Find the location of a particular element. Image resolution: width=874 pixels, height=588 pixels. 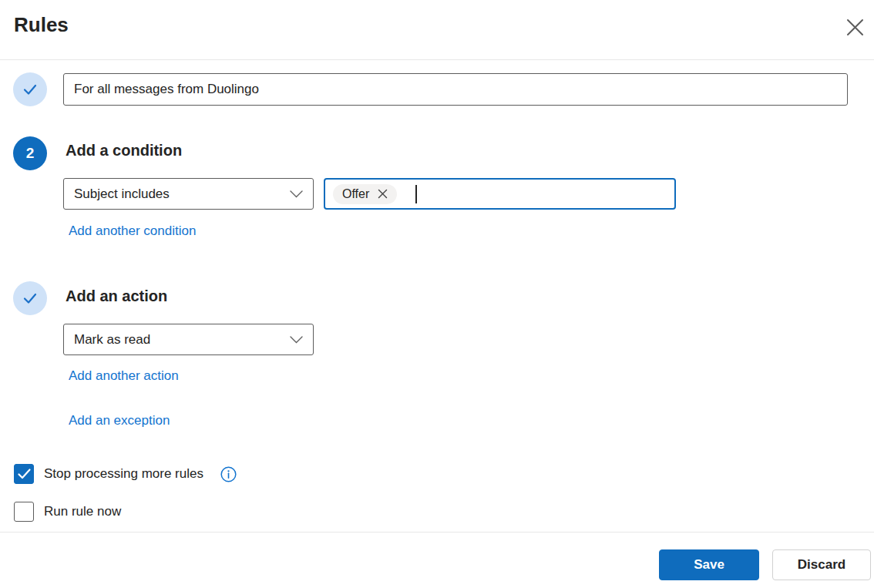

rule-name-input is located at coordinates (455, 89).